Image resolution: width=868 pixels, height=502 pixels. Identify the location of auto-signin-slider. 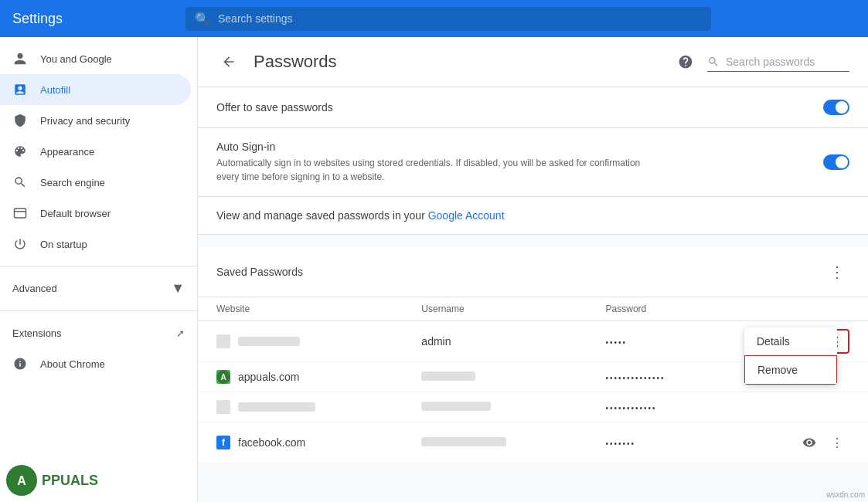
(836, 162).